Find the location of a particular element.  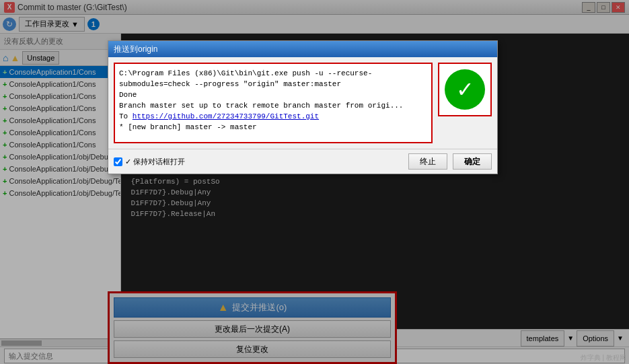

dialog-log: C:\Program Files (x86)\Git\bin\git.exe p… is located at coordinates (273, 103).